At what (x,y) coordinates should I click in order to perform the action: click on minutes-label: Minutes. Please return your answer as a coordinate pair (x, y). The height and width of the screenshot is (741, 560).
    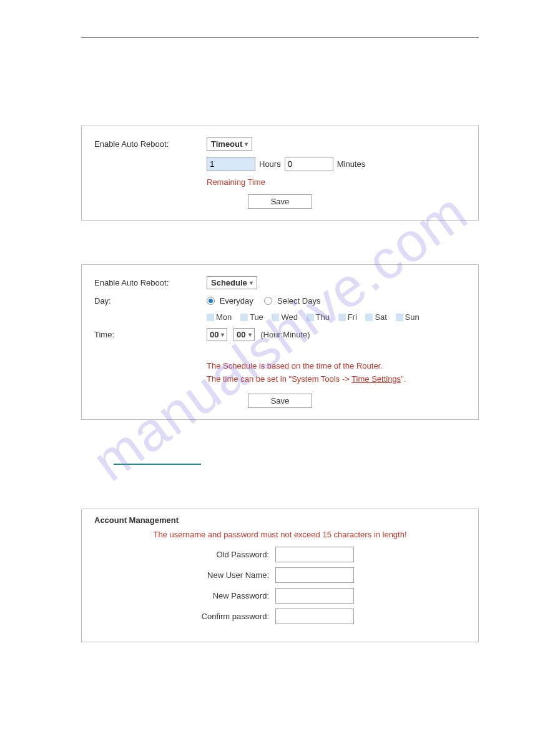
    Looking at the image, I should click on (351, 164).